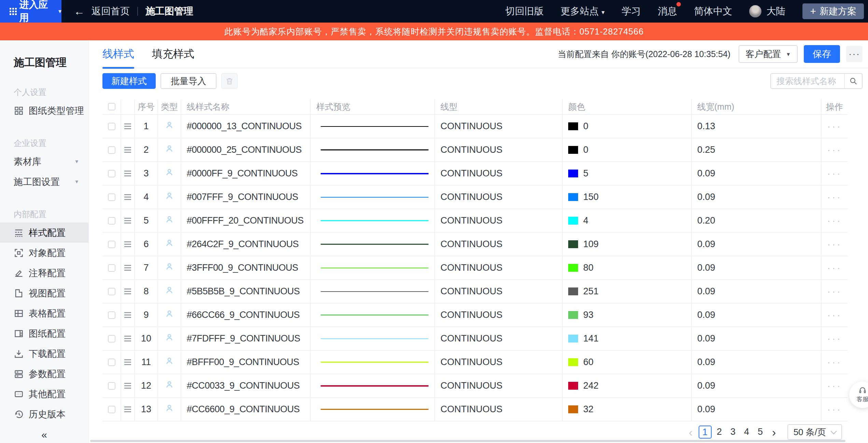  I want to click on batch-import-button: 批量导入, so click(188, 81).